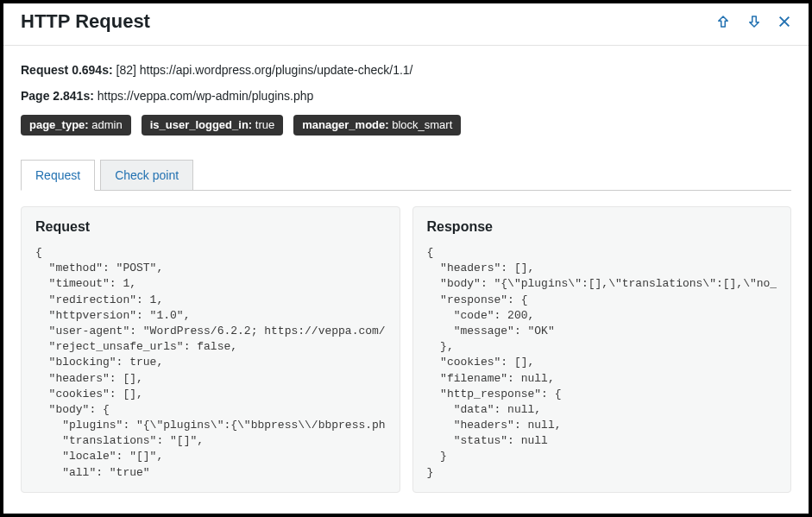  What do you see at coordinates (126, 70) in the screenshot?
I see `request-id: [82]` at bounding box center [126, 70].